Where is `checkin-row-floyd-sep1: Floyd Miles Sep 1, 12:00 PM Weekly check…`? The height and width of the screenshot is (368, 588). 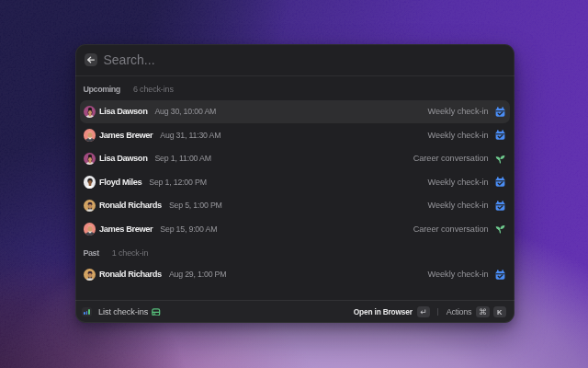
checkin-row-floyd-sep1: Floyd Miles Sep 1, 12:00 PM Weekly check… is located at coordinates (295, 182).